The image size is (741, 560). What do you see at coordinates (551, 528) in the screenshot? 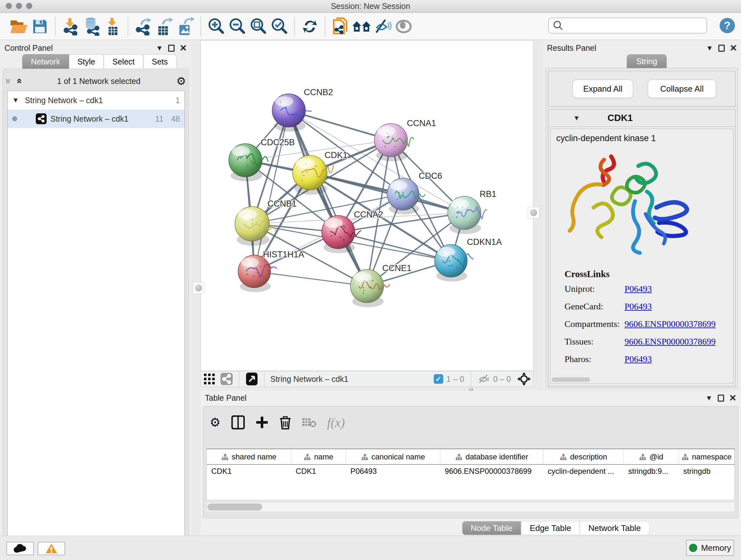
I see `tab-edge-table: Edge Table` at bounding box center [551, 528].